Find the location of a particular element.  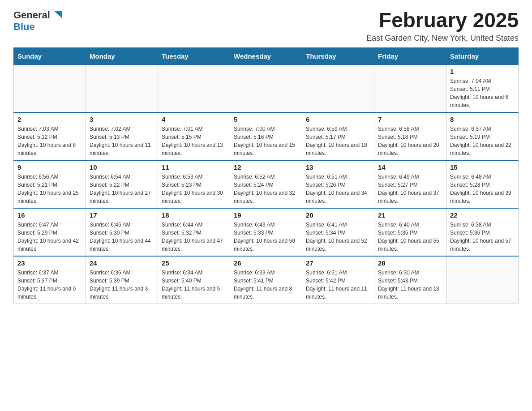

day-info: Sunrise: 6:47 AMSunset: 5:29 PMDaylight:… is located at coordinates (50, 237).